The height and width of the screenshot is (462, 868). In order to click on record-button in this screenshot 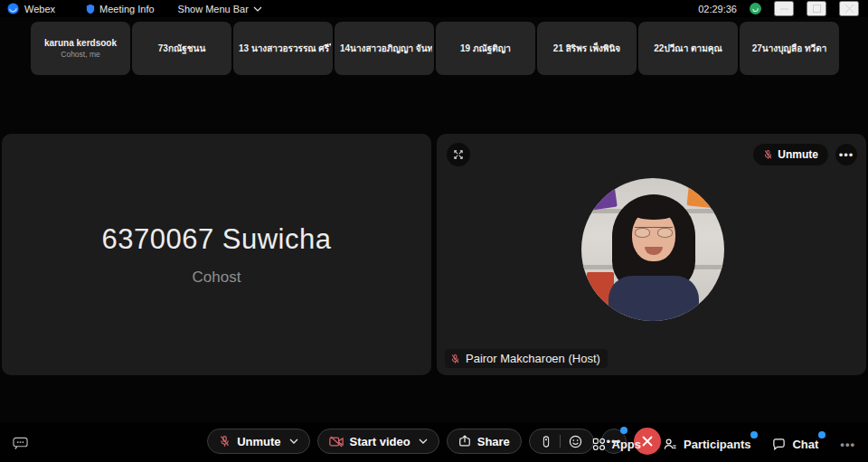, I will do `click(546, 441)`.